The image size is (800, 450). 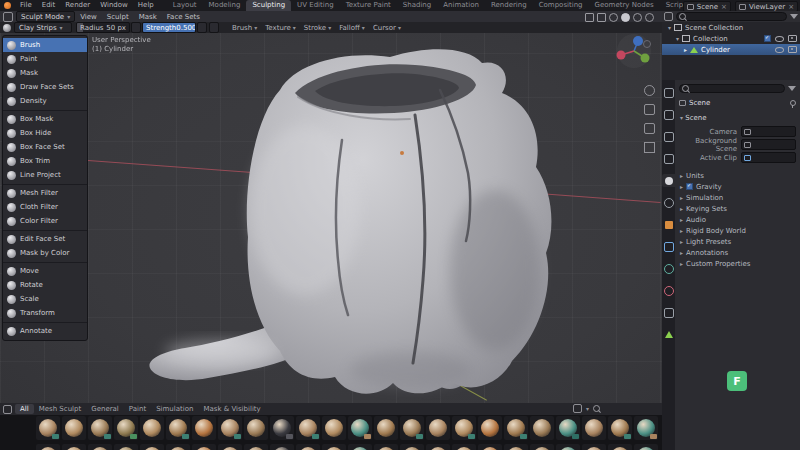 What do you see at coordinates (678, 38) in the screenshot?
I see `disclosure-triangle-icon: ▾` at bounding box center [678, 38].